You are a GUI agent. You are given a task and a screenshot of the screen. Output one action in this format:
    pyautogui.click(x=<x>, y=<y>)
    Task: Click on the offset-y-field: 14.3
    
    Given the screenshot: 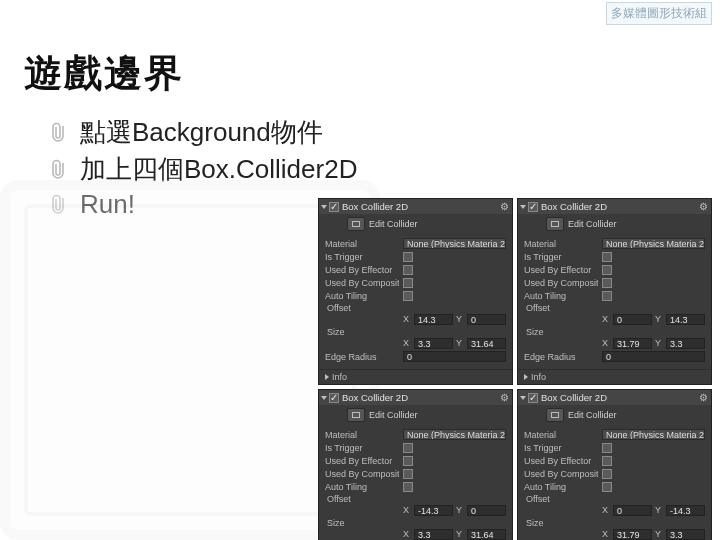 What is the action you would take?
    pyautogui.click(x=686, y=320)
    